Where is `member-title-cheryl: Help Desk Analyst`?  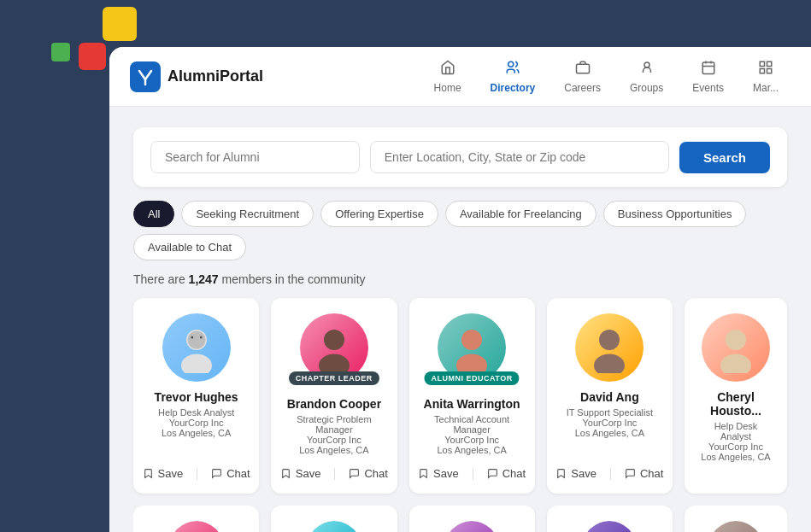 member-title-cheryl: Help Desk Analyst is located at coordinates (736, 431).